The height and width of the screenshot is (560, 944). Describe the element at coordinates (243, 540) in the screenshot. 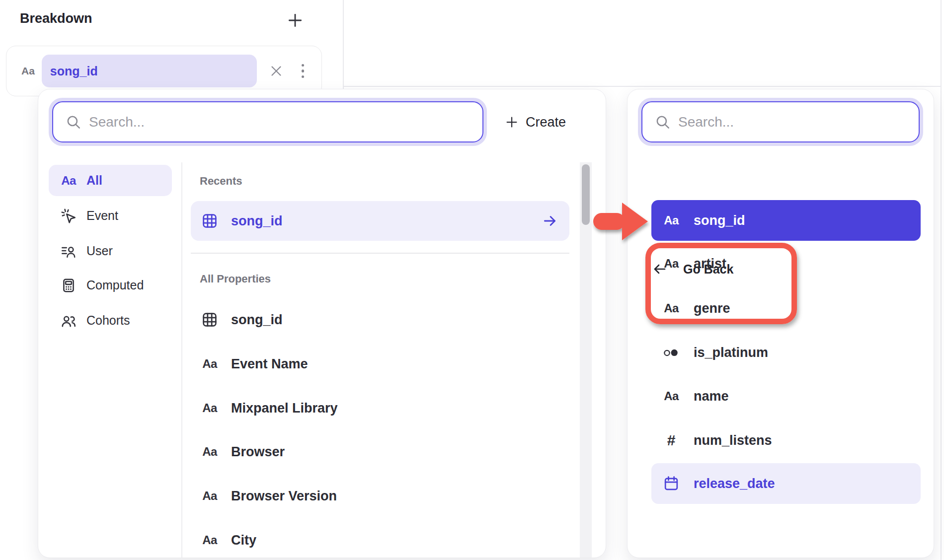

I see `property-label: City` at that location.